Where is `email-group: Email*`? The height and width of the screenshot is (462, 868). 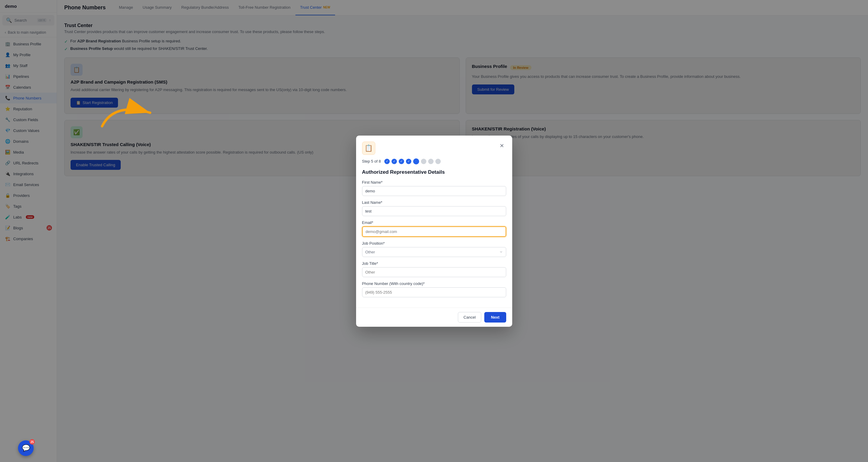 email-group: Email* is located at coordinates (434, 229).